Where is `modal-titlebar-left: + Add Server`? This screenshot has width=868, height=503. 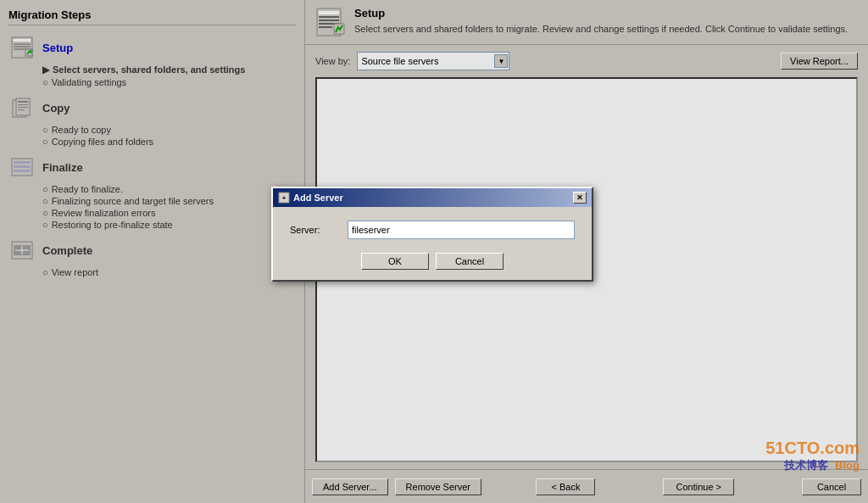
modal-titlebar-left: + Add Server is located at coordinates (310, 198).